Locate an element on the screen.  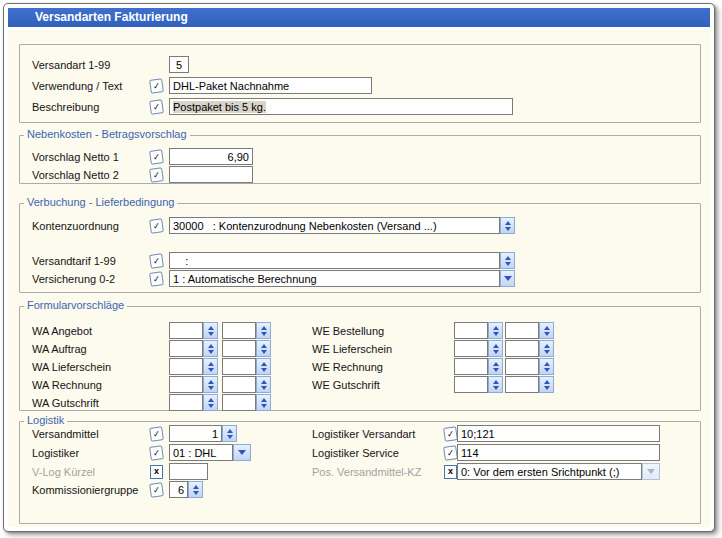
verwendung-input: DHL-Paket Nachnahme is located at coordinates (270, 86).